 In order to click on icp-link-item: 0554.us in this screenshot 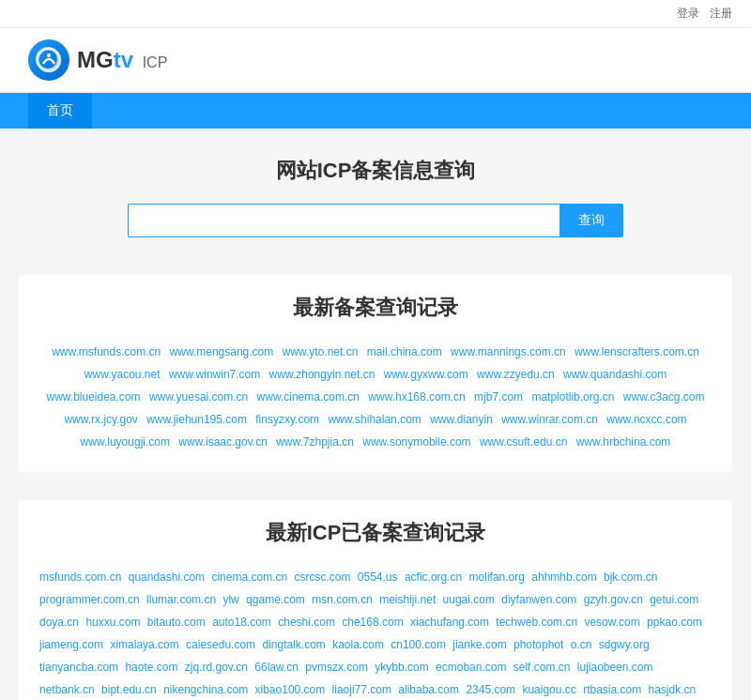, I will do `click(377, 577)`.